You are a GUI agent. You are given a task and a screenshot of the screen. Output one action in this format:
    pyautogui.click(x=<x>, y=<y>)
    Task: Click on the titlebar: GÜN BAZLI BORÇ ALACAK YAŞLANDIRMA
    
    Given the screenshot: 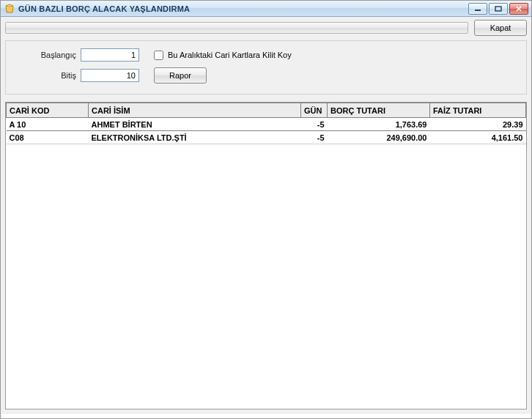 What is the action you would take?
    pyautogui.click(x=266, y=9)
    